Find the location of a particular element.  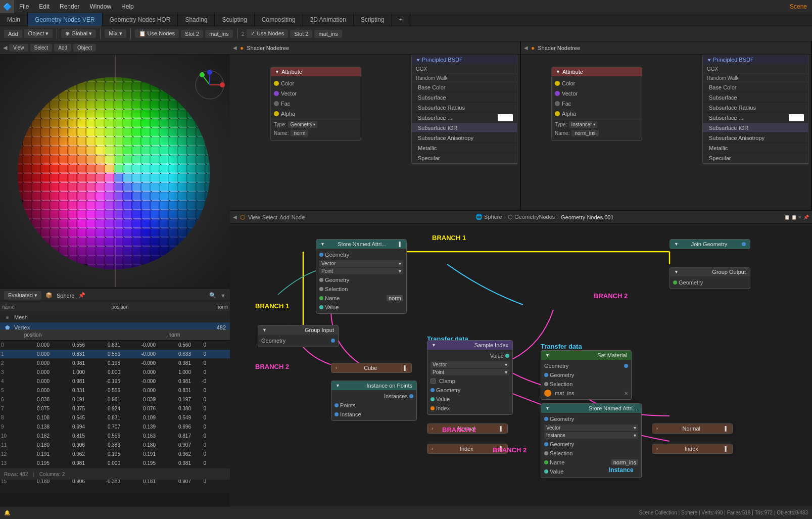

si-vector-dropdown: Vector▾ is located at coordinates (470, 365).